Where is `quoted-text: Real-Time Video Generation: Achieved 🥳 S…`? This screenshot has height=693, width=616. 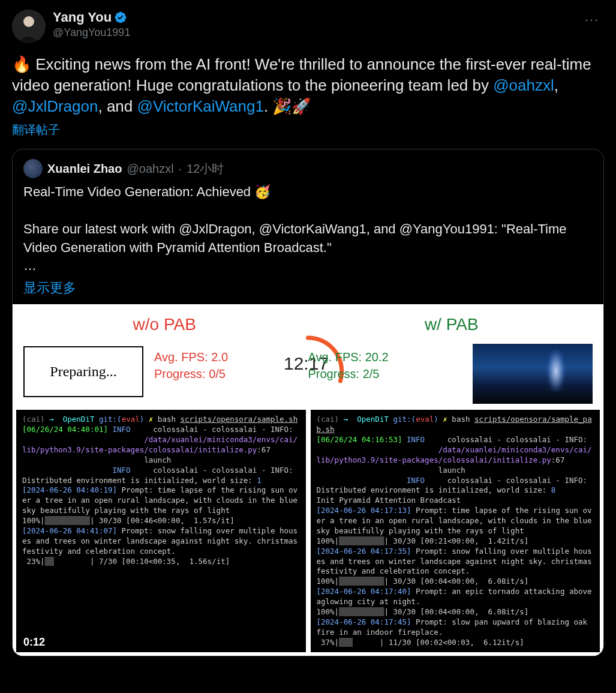
quoted-text: Real-Time Video Generation: Achieved 🥳 S… is located at coordinates (308, 229).